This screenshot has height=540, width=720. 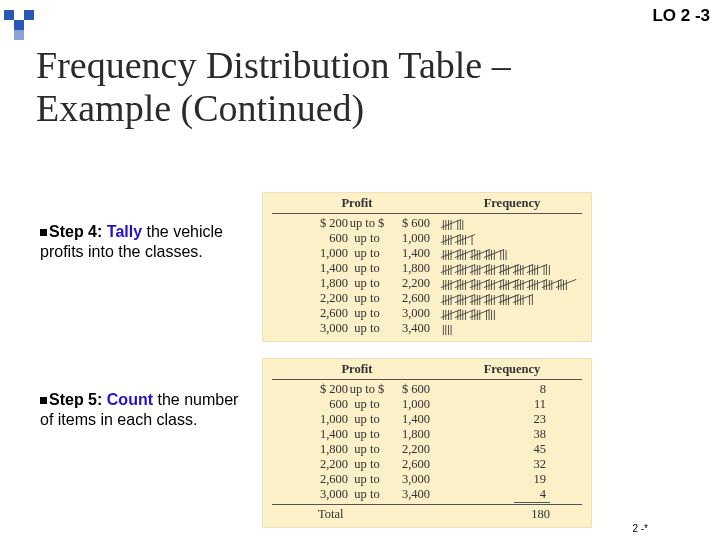 I want to click on step-5-text: Step 5: Count the number of items in eac…, so click(x=142, y=410).